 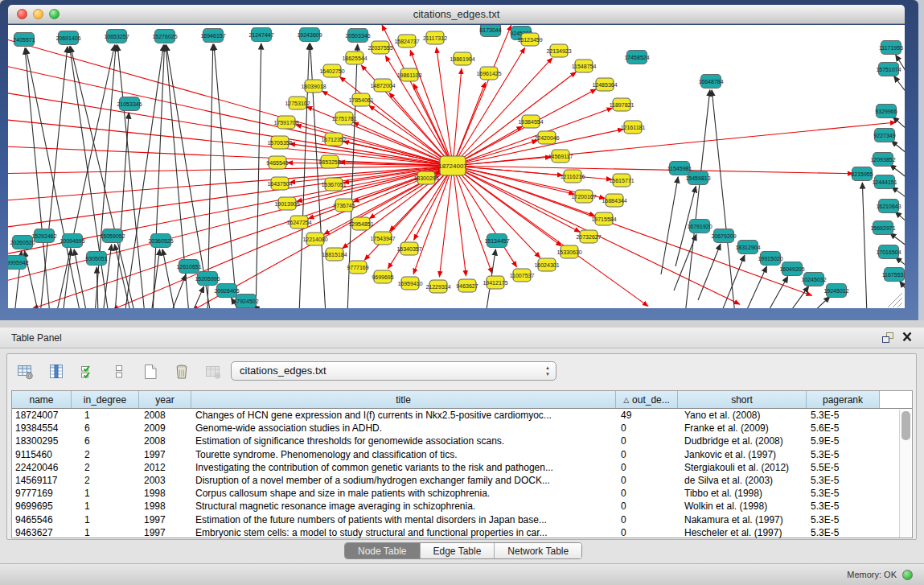 What do you see at coordinates (457, 14) in the screenshot?
I see `network-window-titlebar: citations_edges.txt` at bounding box center [457, 14].